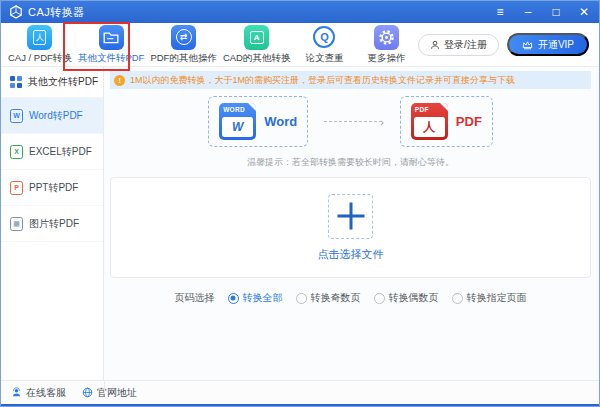 This screenshot has height=407, width=600. Describe the element at coordinates (16, 392) in the screenshot. I see `support-agent-icon` at that location.